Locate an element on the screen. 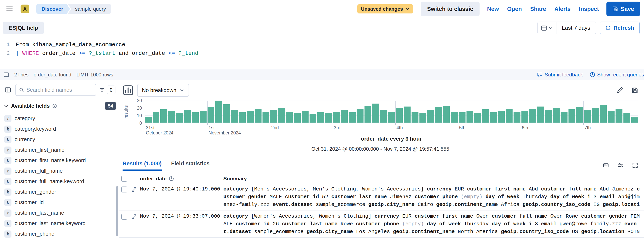 The height and width of the screenshot is (238, 644). table-row: Nov 7, 2024 @ 19:40:19.000category [Men'… is located at coordinates (382, 197).